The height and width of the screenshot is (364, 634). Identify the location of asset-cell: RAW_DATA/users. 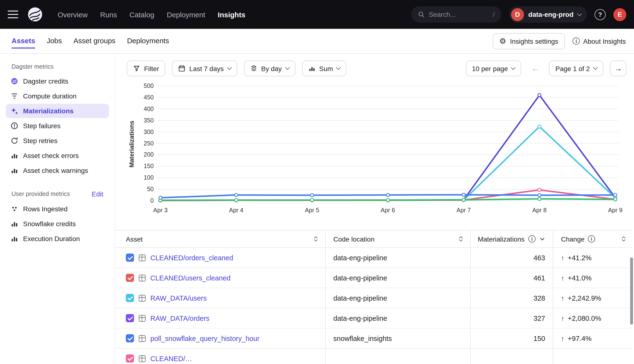
(220, 298).